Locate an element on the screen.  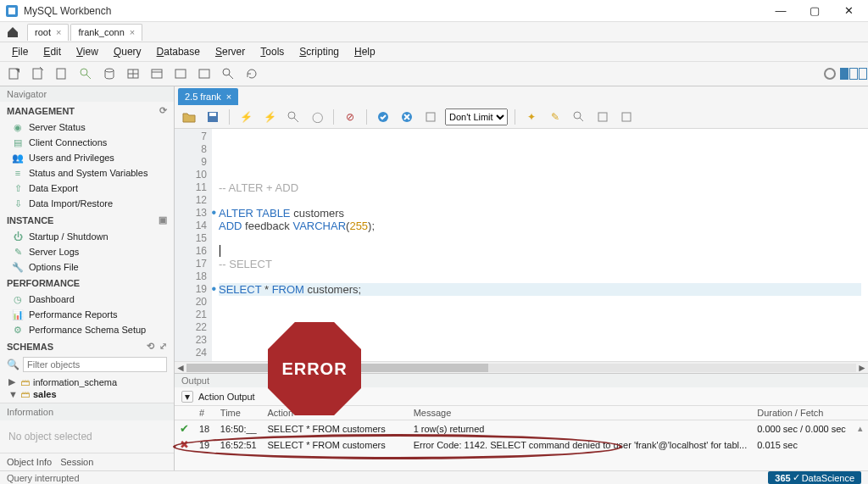
settings-icon is located at coordinates (830, 74).